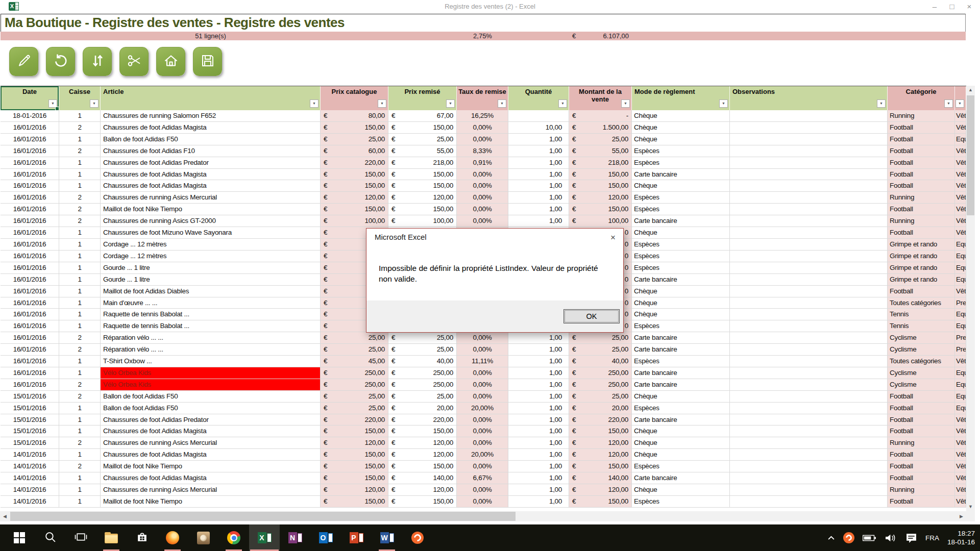 Image resolution: width=980 pixels, height=551 pixels. I want to click on cell-mode-reglement: Chèque, so click(681, 233).